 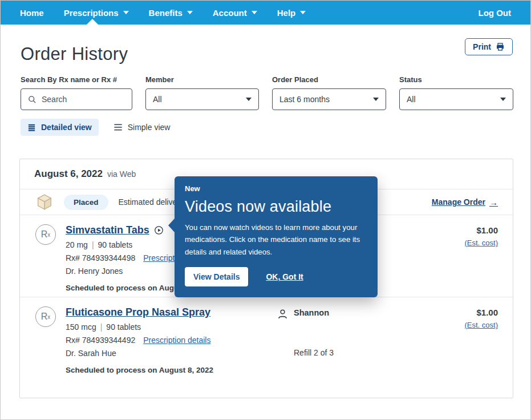 What do you see at coordinates (177, 340) in the screenshot?
I see `prescription-details-link: Prescription details` at bounding box center [177, 340].